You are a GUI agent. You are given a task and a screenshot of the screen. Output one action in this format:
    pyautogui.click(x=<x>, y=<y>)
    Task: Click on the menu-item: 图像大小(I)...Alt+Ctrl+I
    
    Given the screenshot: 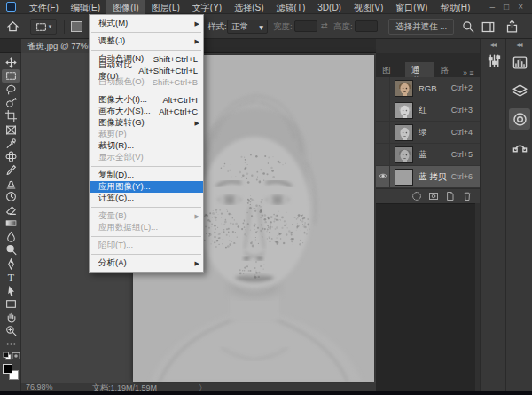 What is the action you would take?
    pyautogui.click(x=146, y=99)
    